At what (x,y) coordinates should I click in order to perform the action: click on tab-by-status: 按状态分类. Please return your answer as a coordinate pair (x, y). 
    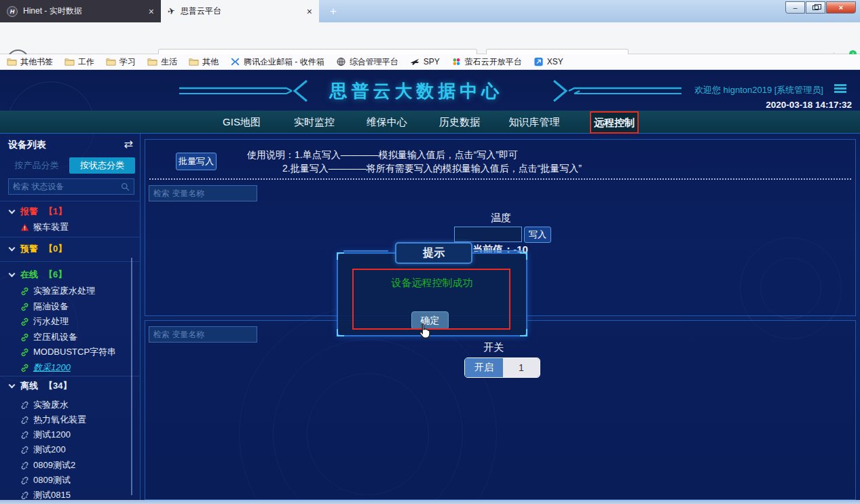
    Looking at the image, I should click on (102, 166).